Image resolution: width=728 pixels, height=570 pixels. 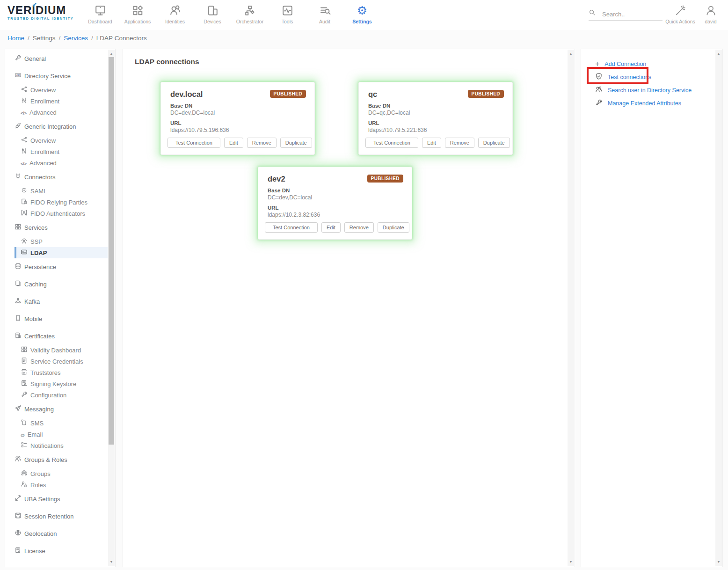 What do you see at coordinates (287, 12) in the screenshot?
I see `nav-item-tools: Tools` at bounding box center [287, 12].